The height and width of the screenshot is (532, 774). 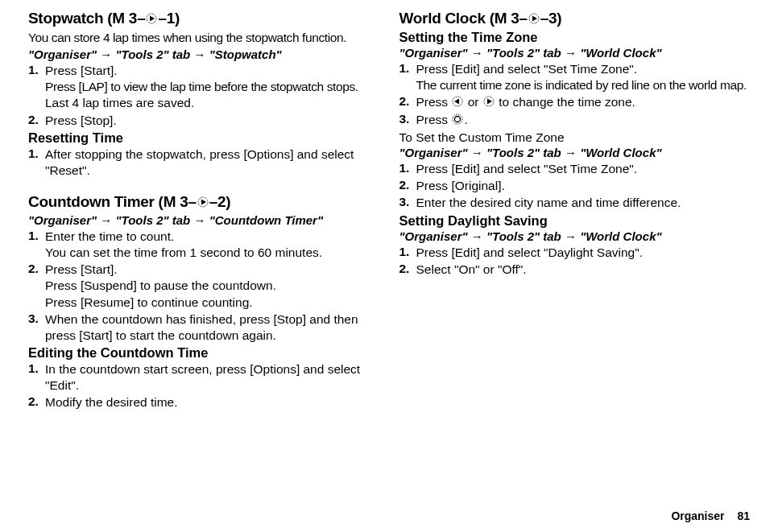 I want to click on list-item: 1. Press [Start]. Press [LAP] to view th…, so click(x=204, y=87).